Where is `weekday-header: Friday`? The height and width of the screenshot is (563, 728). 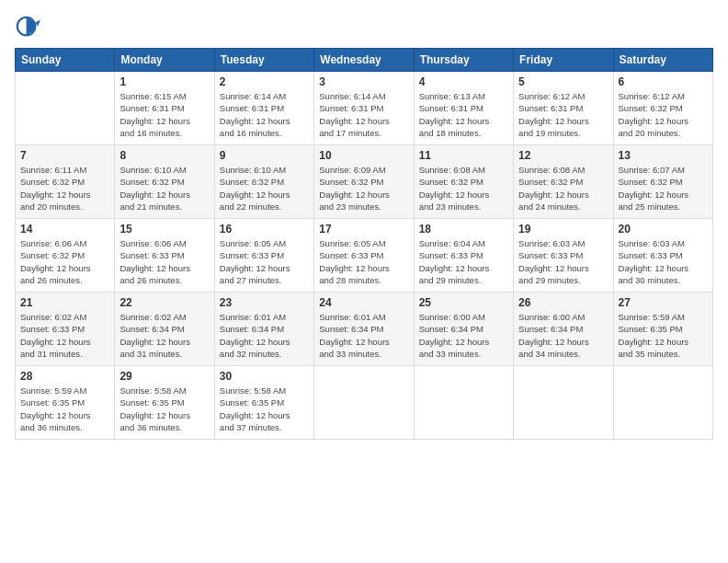 weekday-header: Friday is located at coordinates (563, 61).